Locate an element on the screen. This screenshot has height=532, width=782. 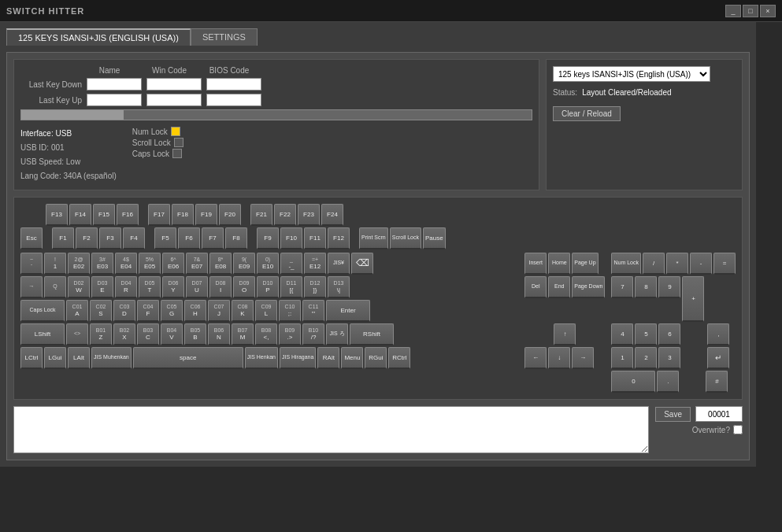
last-key-up-wincode is located at coordinates (174, 100).